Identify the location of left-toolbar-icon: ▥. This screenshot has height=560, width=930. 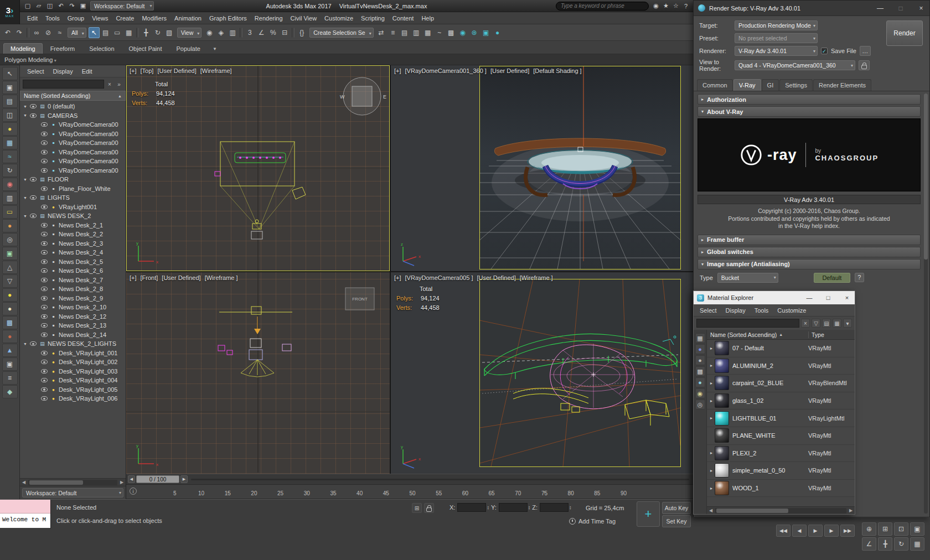
(10, 198).